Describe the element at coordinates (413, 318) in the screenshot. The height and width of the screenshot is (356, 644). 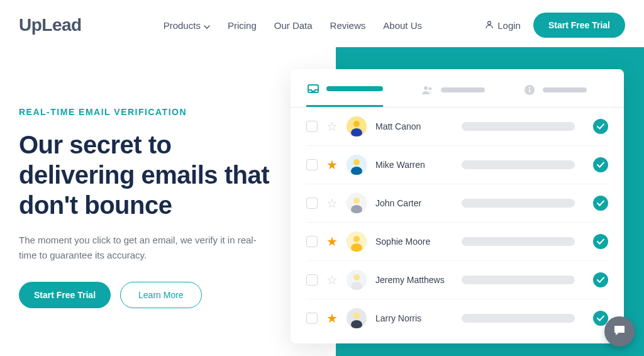
I see `lead-name: Larry Norris` at that location.